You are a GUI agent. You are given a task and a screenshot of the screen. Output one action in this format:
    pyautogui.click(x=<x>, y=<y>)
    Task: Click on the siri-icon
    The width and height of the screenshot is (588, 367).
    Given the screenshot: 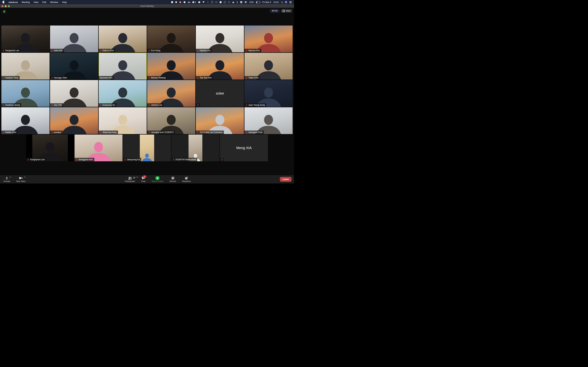 What is the action you would take?
    pyautogui.click(x=286, y=2)
    